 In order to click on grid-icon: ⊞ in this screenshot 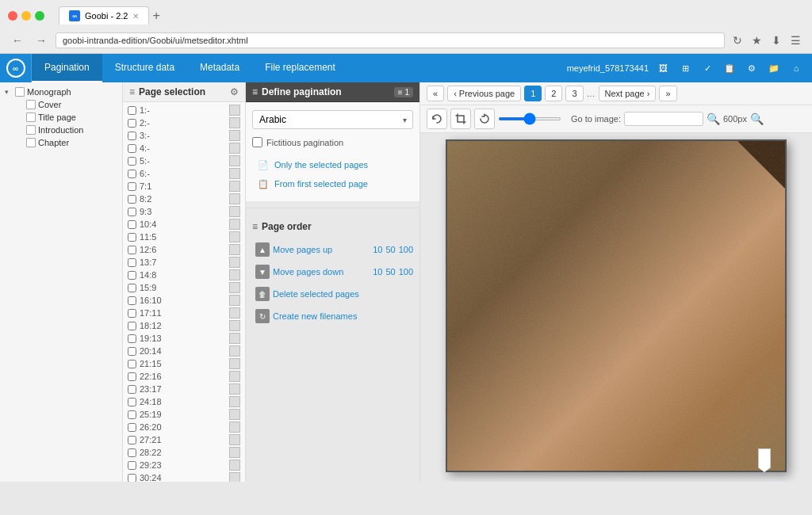, I will do `click(685, 68)`.